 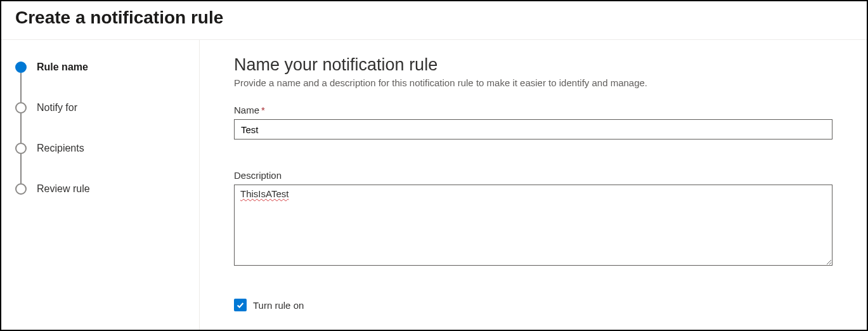 I want to click on step-label: Recipients, so click(x=61, y=148).